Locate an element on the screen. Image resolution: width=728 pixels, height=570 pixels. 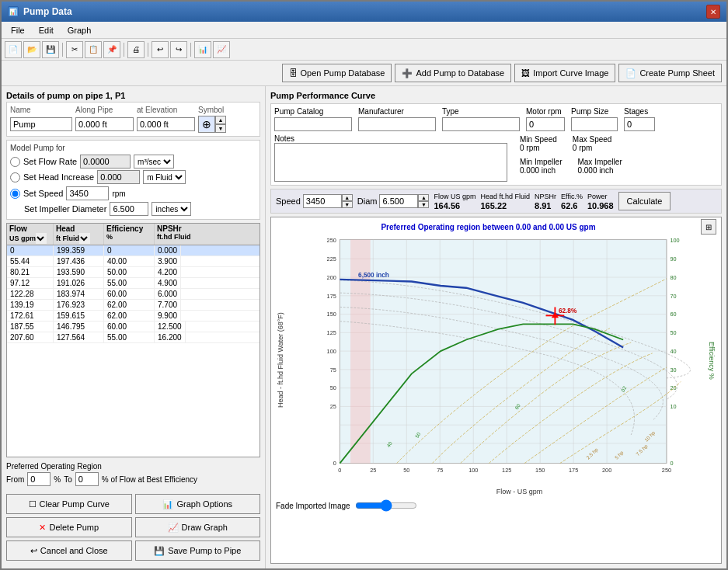
head-increase-unit: m Fluid is located at coordinates (165, 177).